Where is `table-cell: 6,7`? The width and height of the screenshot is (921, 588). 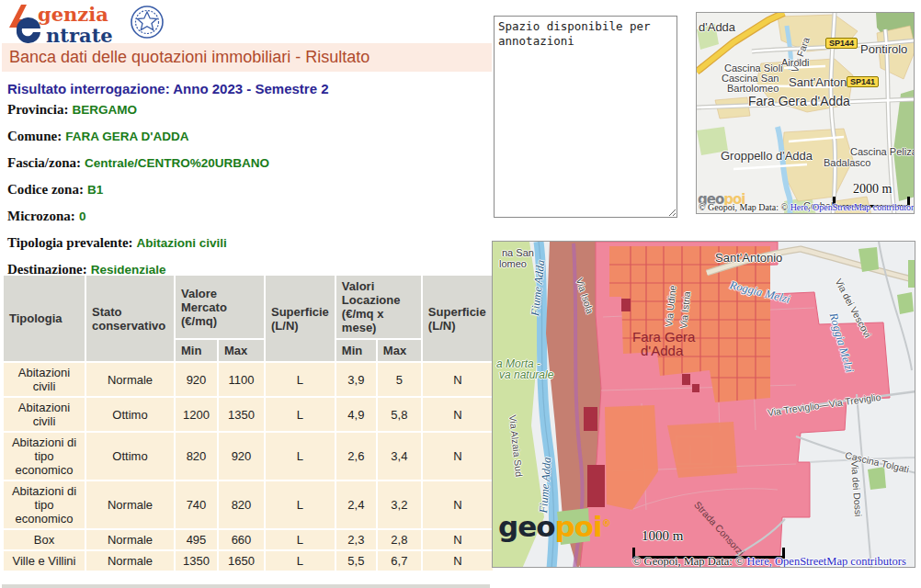 table-cell: 6,7 is located at coordinates (399, 560).